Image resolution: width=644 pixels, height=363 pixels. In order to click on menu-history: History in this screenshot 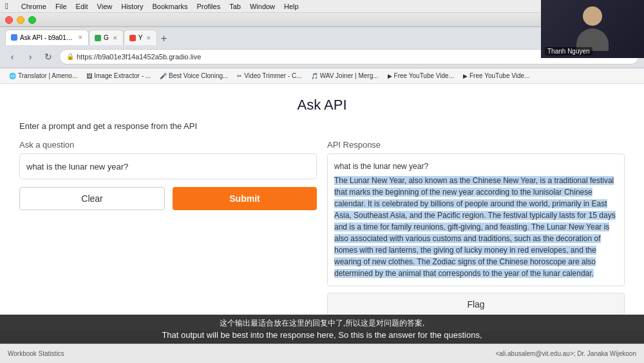, I will do `click(132, 6)`.